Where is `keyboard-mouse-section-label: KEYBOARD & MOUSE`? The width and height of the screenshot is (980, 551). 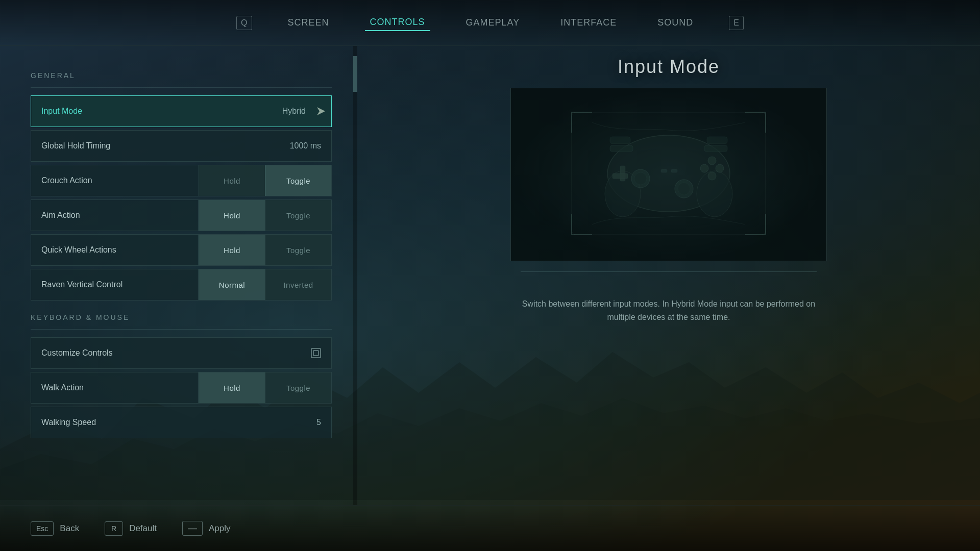 keyboard-mouse-section-label: KEYBOARD & MOUSE is located at coordinates (181, 317).